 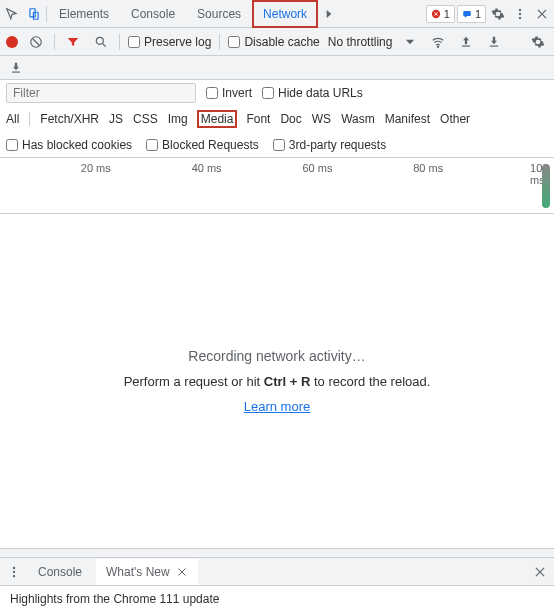 I want to click on type-css: CSS, so click(x=146, y=119).